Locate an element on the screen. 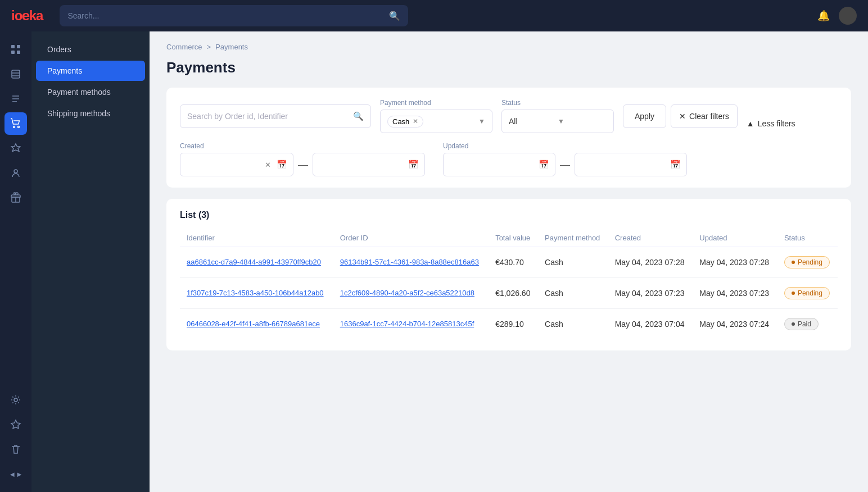  breadcrumb-parent: Commerce is located at coordinates (184, 47).